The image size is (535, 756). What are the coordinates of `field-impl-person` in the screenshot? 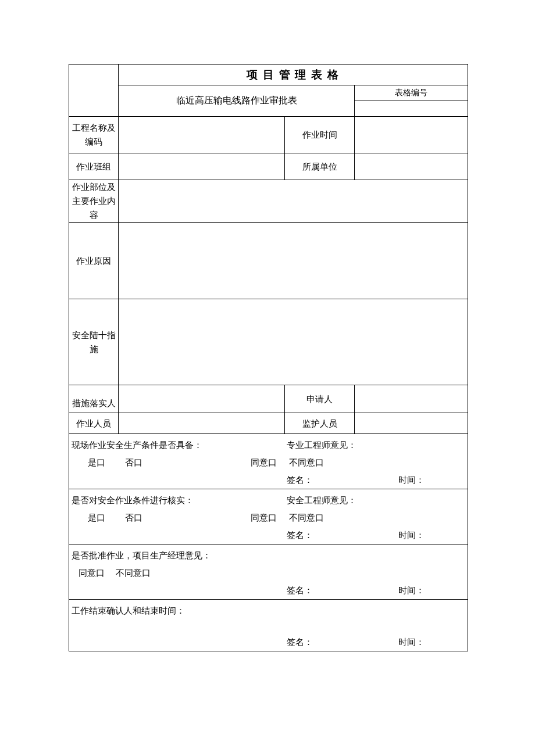 It's located at (202, 399).